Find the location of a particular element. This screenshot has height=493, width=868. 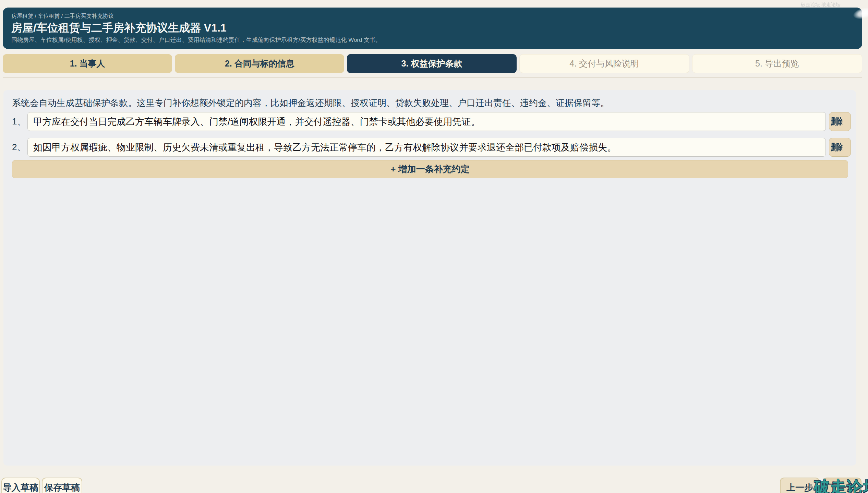

app-header: 房屋租赁 / 车位租赁 / 二手房买卖补充协议 房屋/车位租赁与二手房补充协议生… is located at coordinates (433, 28).